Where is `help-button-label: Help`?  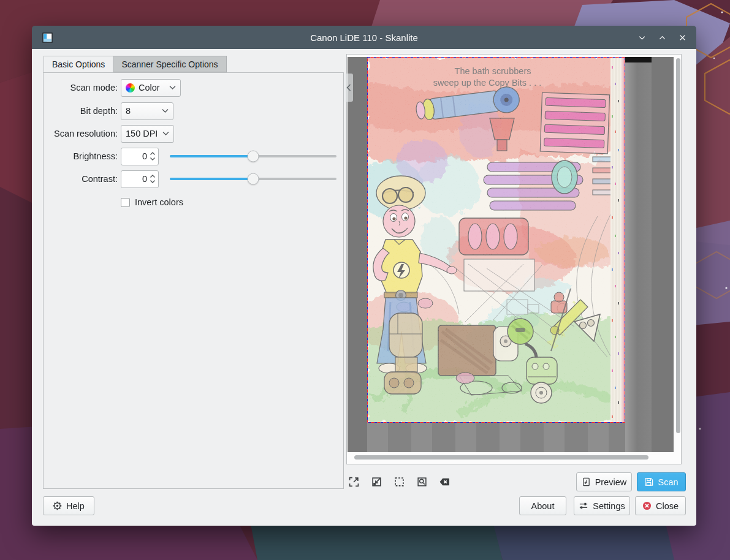 help-button-label: Help is located at coordinates (75, 506).